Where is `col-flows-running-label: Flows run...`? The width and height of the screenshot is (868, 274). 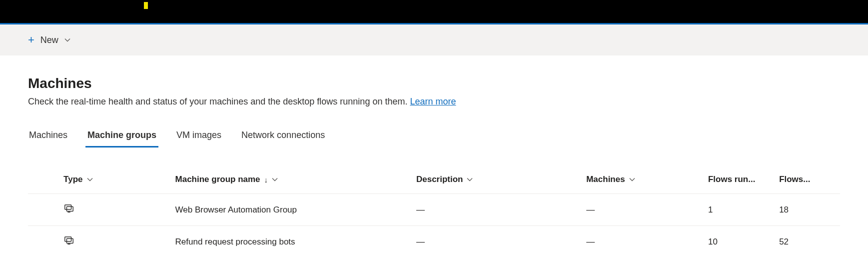
col-flows-running-label: Flows run... is located at coordinates (732, 179).